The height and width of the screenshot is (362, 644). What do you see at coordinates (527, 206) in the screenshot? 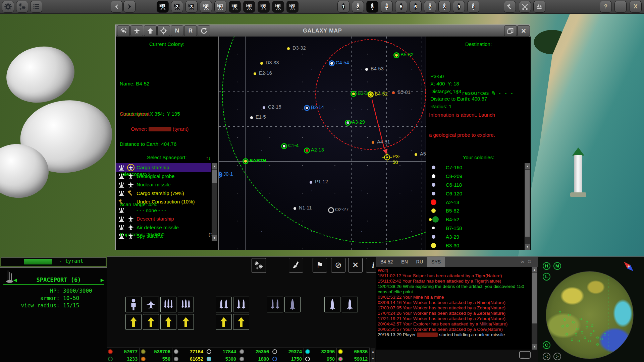
I see `colonies-scrollbar: ▲ ▼` at bounding box center [527, 206].